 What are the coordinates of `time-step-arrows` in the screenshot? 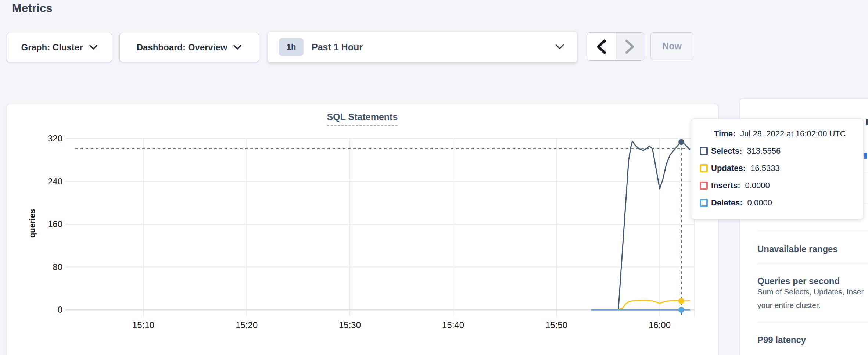 It's located at (616, 46).